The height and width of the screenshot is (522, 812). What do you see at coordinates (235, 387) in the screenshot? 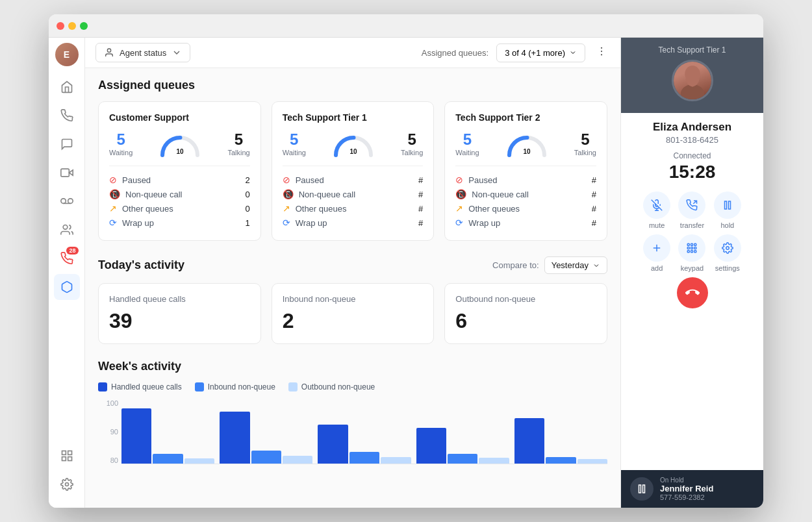
I see `legend-inbound: Inbound non-queue` at bounding box center [235, 387].